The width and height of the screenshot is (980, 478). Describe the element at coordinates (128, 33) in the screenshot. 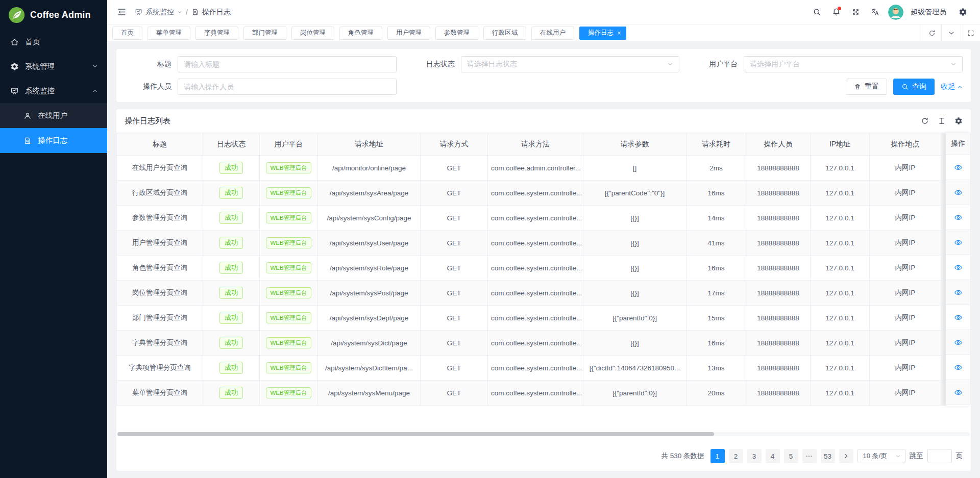

I see `tab-首页: 首页` at that location.